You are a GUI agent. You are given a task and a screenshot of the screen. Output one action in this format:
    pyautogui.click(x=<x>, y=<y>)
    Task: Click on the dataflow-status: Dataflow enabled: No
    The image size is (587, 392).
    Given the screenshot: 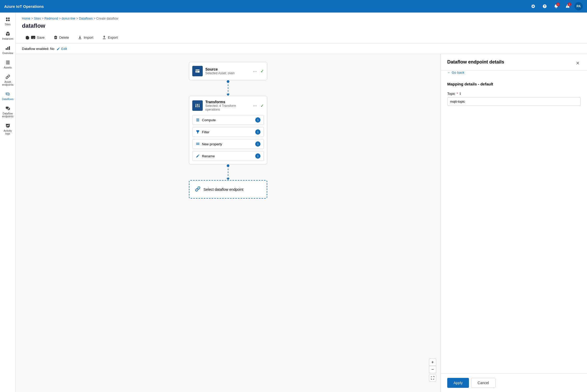 What is the action you would take?
    pyautogui.click(x=38, y=49)
    